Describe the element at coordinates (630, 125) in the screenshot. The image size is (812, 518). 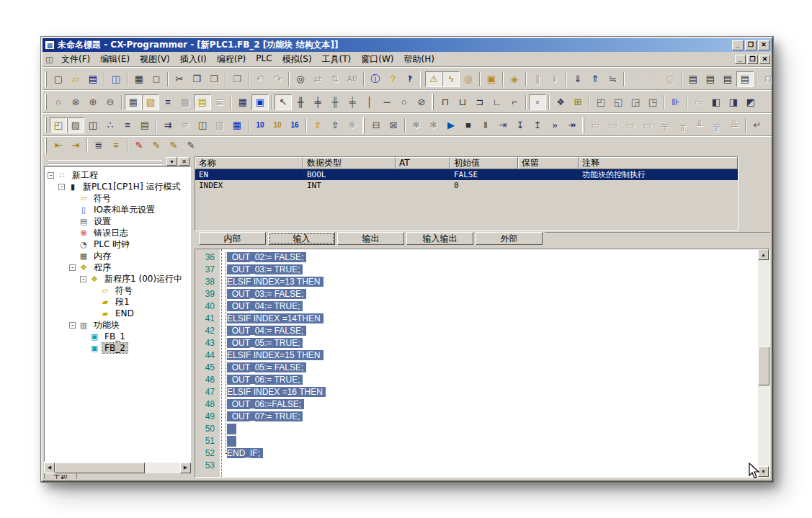
I see `sim-net-3-button: ▭` at that location.